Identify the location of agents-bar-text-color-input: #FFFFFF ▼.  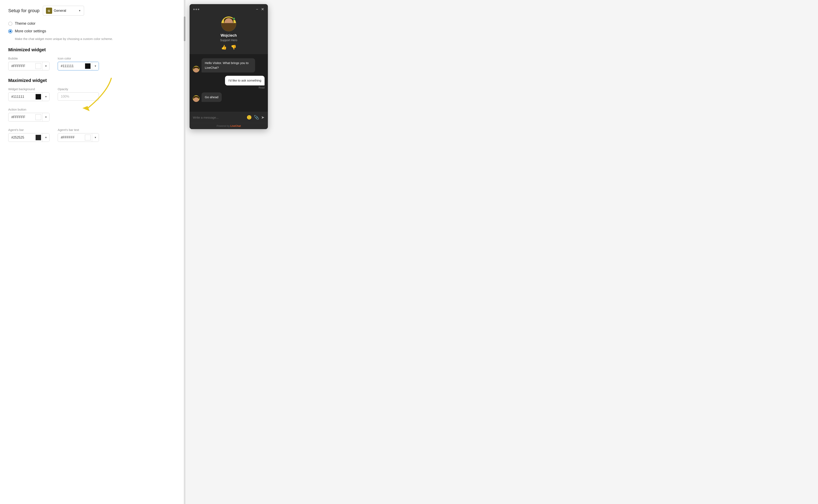
(78, 138).